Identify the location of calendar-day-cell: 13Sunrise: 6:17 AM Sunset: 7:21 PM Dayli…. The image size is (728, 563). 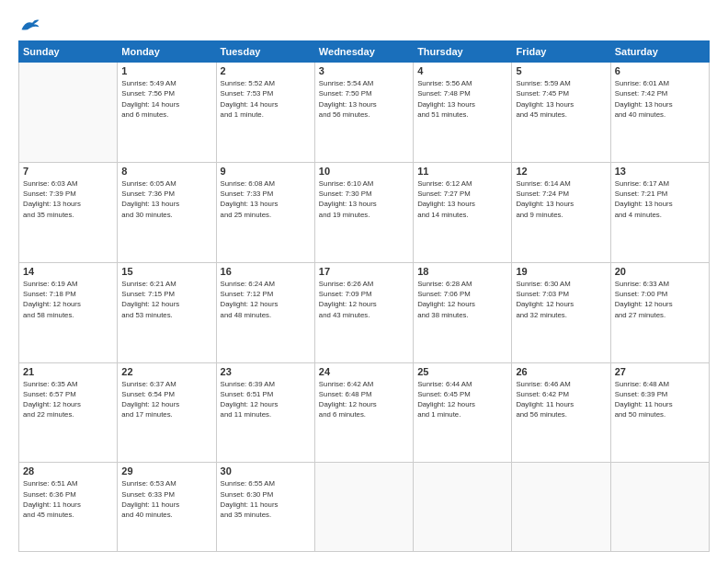
(660, 212).